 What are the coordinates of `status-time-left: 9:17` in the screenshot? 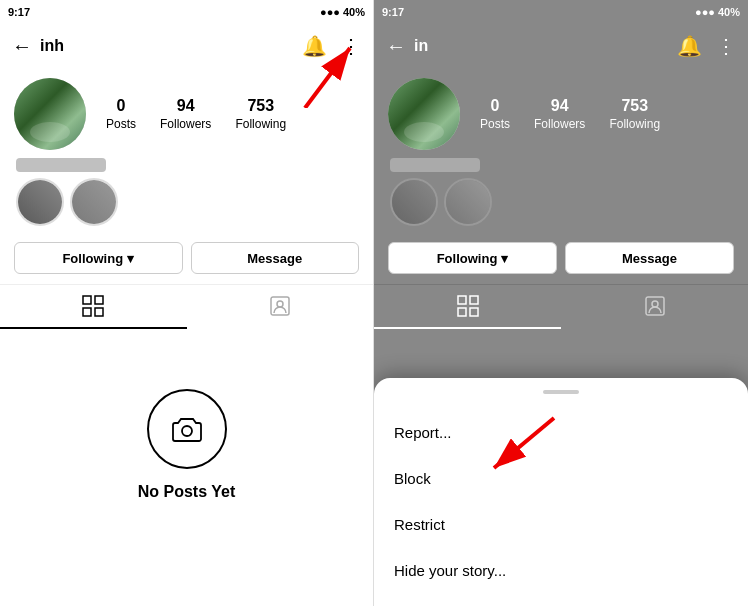 It's located at (19, 12).